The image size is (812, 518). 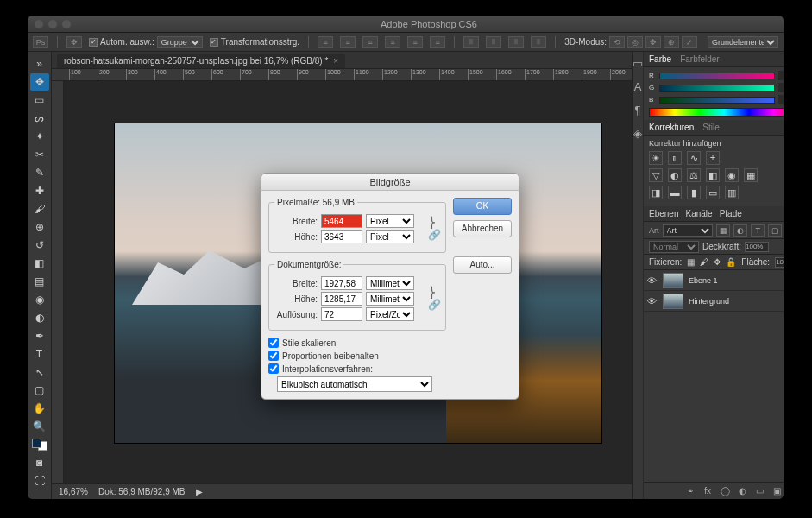 I want to click on bw-icon: ◧, so click(x=713, y=175).